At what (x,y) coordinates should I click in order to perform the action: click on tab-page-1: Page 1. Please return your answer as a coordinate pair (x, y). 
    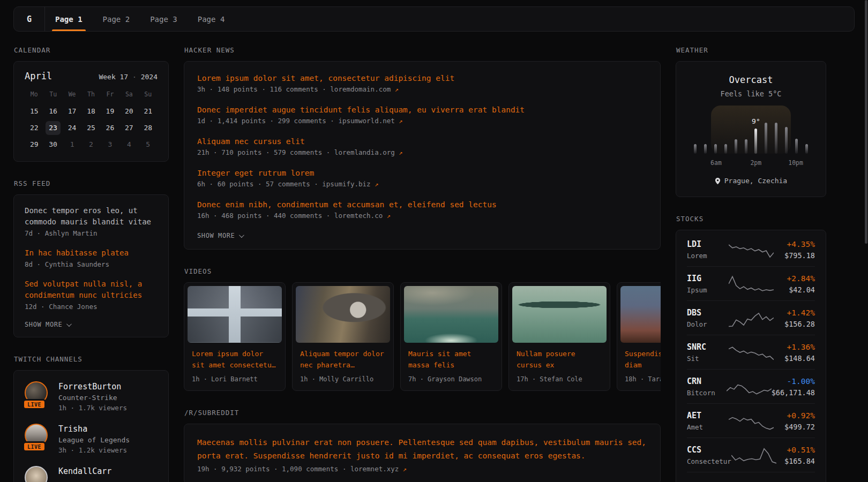
    Looking at the image, I should click on (69, 19).